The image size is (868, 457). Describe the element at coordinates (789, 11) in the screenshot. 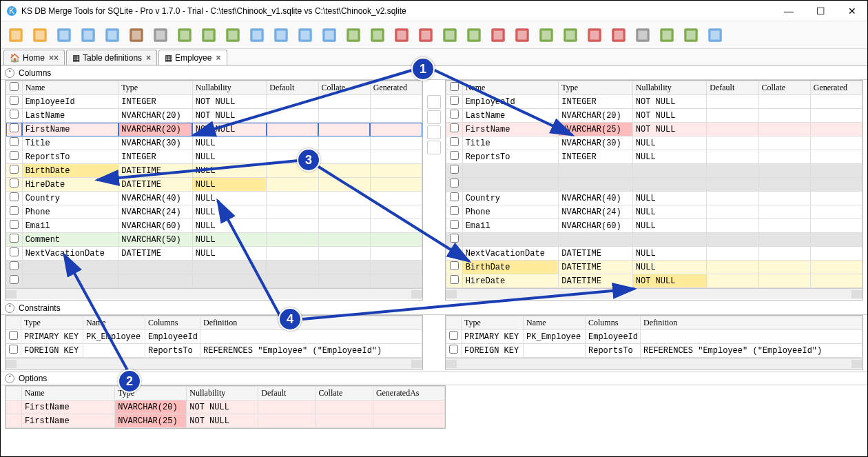

I see `minimize-button: —` at that location.